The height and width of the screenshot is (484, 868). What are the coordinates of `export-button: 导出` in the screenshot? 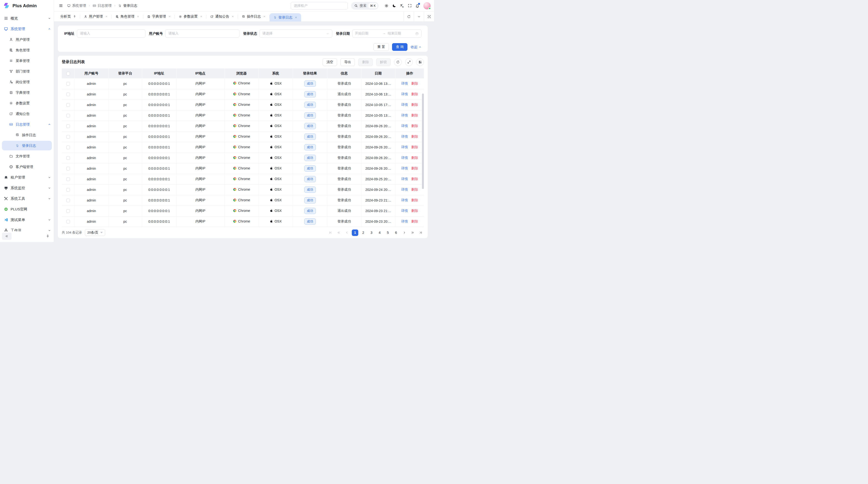 It's located at (348, 62).